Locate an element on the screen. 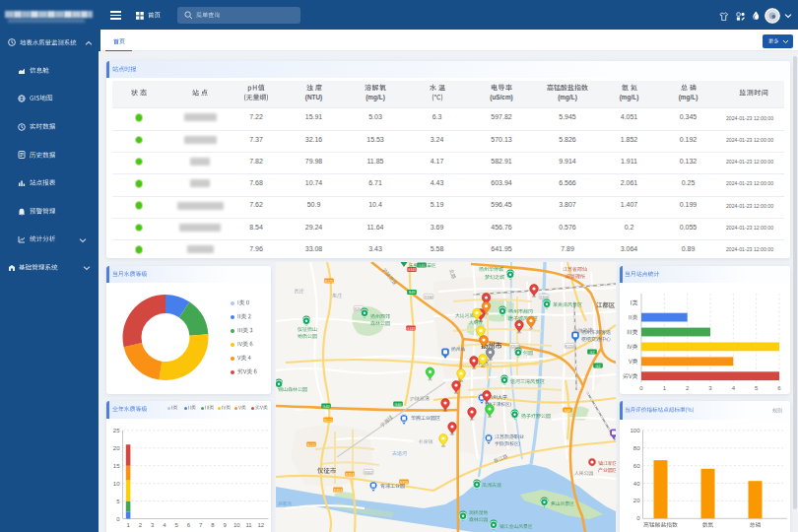 This screenshot has width=798, height=532. svg-text: 100 is located at coordinates (634, 431).